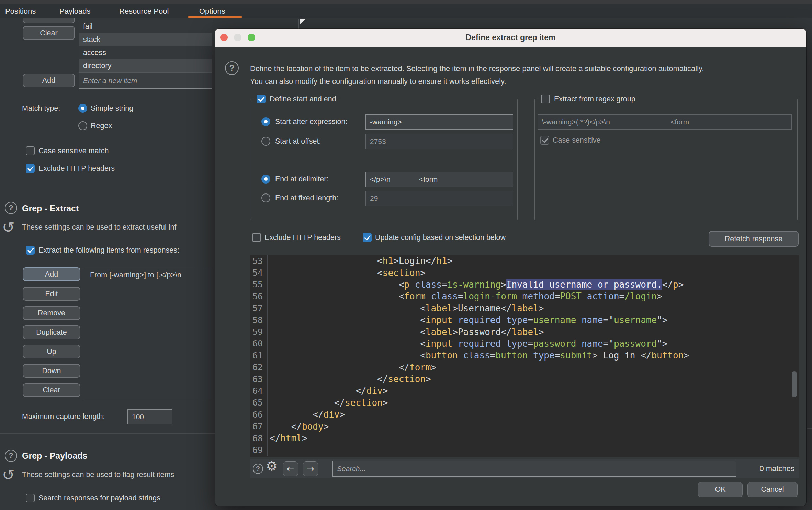 The height and width of the screenshot is (510, 812). What do you see at coordinates (525, 414) in the screenshot?
I see `code-line: 66 </div>` at bounding box center [525, 414].